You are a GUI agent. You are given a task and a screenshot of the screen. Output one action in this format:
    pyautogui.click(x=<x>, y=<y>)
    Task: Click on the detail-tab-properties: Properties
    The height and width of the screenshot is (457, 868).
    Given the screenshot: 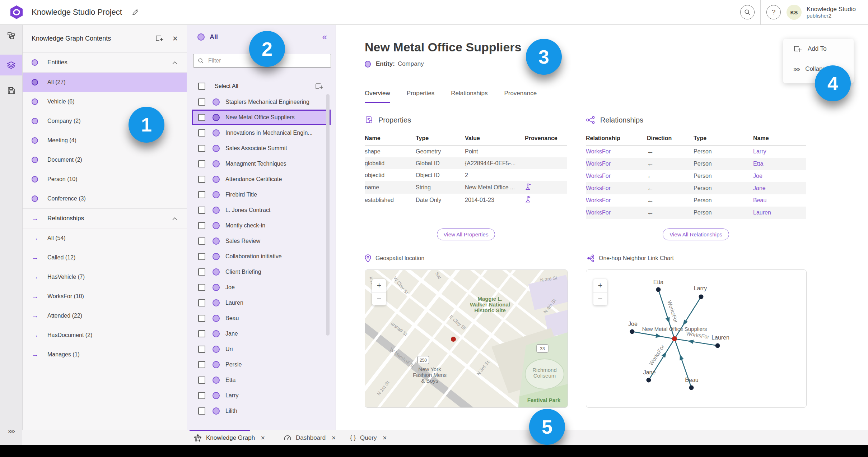 What is the action you would take?
    pyautogui.click(x=421, y=96)
    